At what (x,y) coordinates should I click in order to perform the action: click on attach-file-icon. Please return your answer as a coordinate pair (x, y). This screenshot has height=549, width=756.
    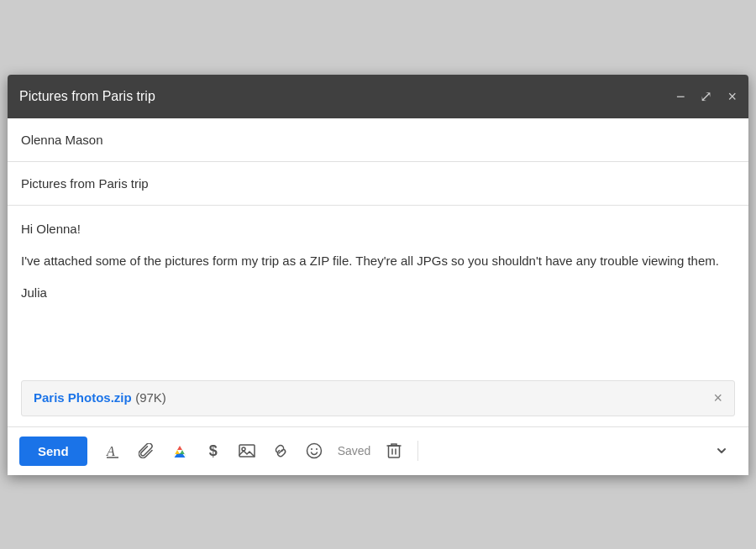
    Looking at the image, I should click on (146, 451).